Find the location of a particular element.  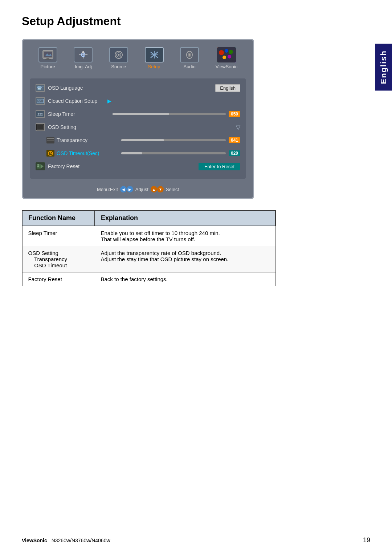

source-icon-box is located at coordinates (119, 55).